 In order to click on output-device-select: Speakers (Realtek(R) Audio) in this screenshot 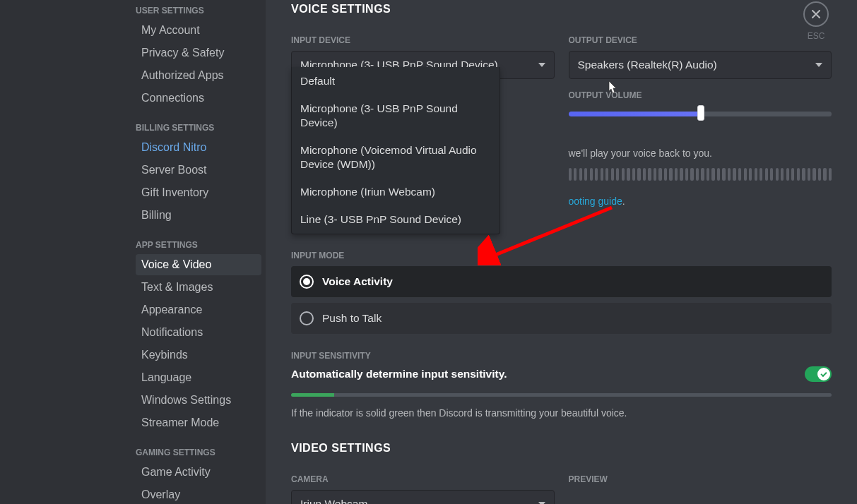, I will do `click(701, 65)`.